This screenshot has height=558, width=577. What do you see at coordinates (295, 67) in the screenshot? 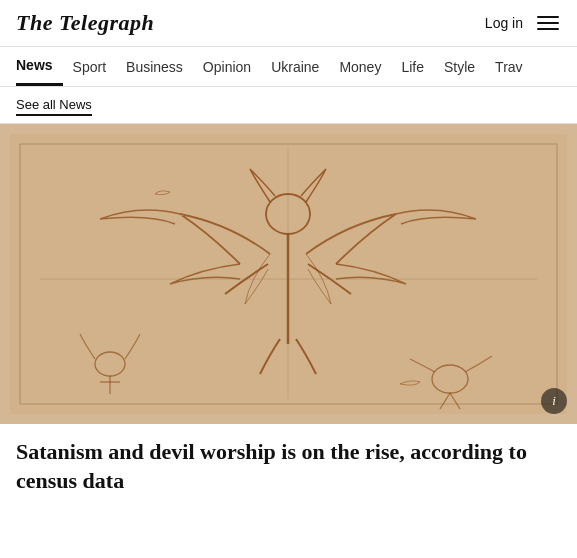
I see `nav-item-ukraine: Ukraine` at bounding box center [295, 67].